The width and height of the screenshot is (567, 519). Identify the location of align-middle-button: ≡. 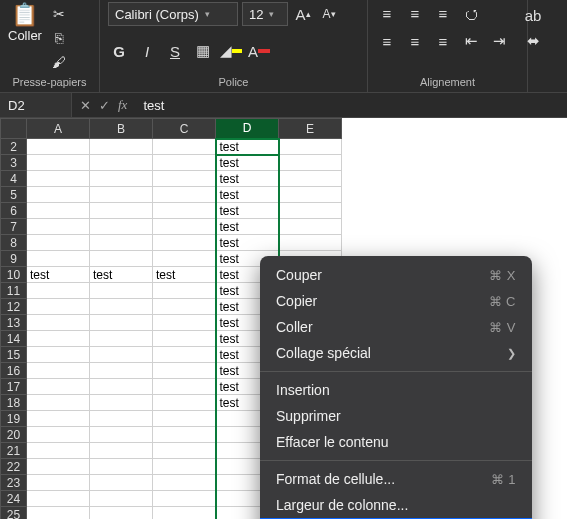
(415, 13).